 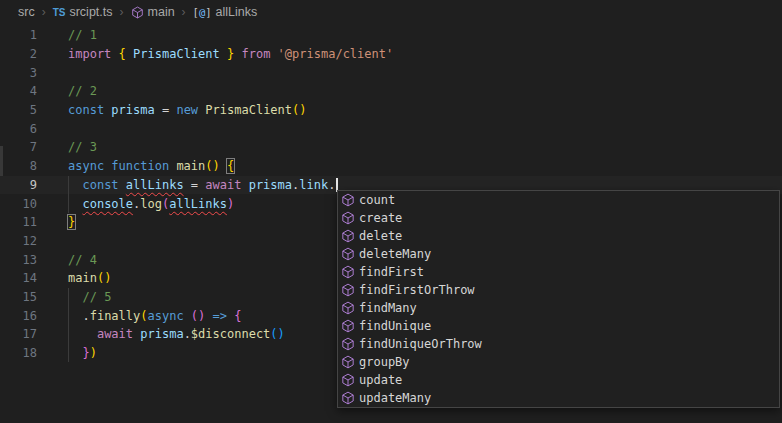 What do you see at coordinates (74, 278) in the screenshot?
I see `code-content: main()` at bounding box center [74, 278].